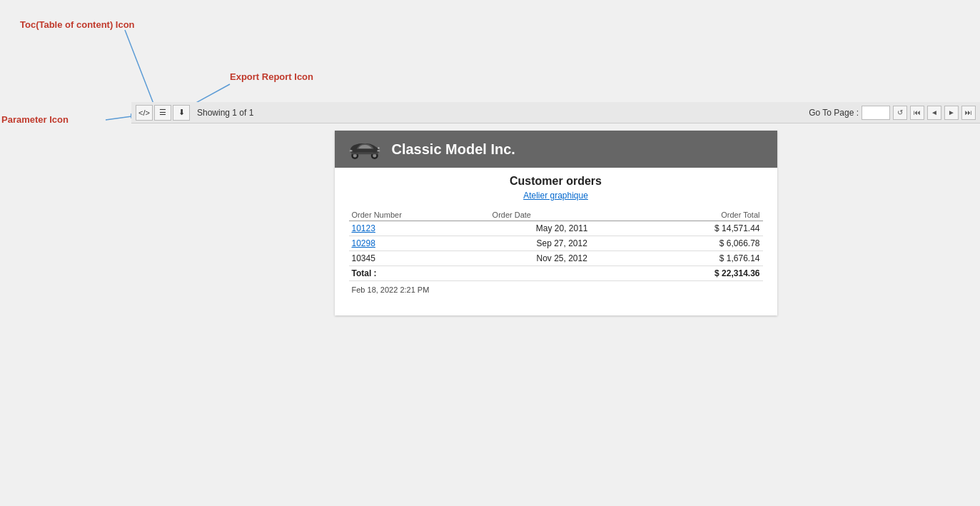 This screenshot has height=506, width=980. What do you see at coordinates (556, 290) in the screenshot?
I see `report-timestamp: Feb 18, 2022 2:21 PM` at bounding box center [556, 290].